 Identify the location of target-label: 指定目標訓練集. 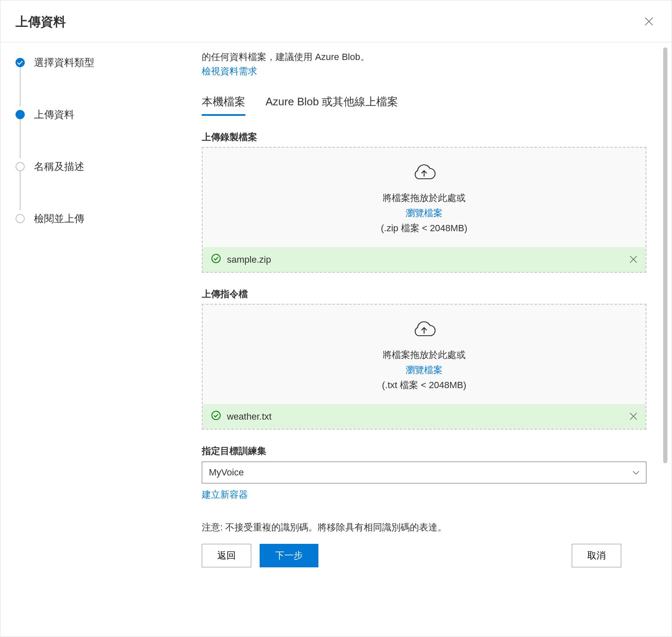
(424, 451).